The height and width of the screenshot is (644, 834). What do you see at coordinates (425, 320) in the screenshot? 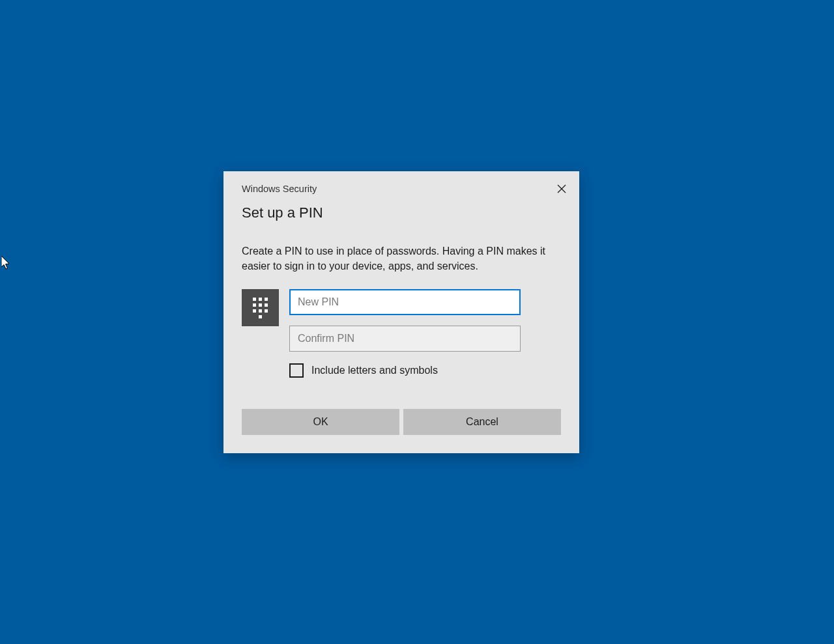
I see `pin-inputs-column` at bounding box center [425, 320].